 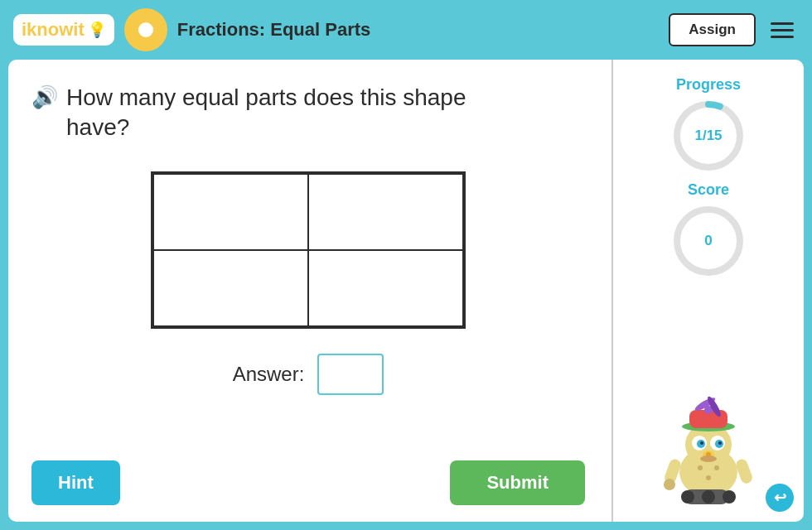 I want to click on logo-text: iknowit, so click(x=53, y=30).